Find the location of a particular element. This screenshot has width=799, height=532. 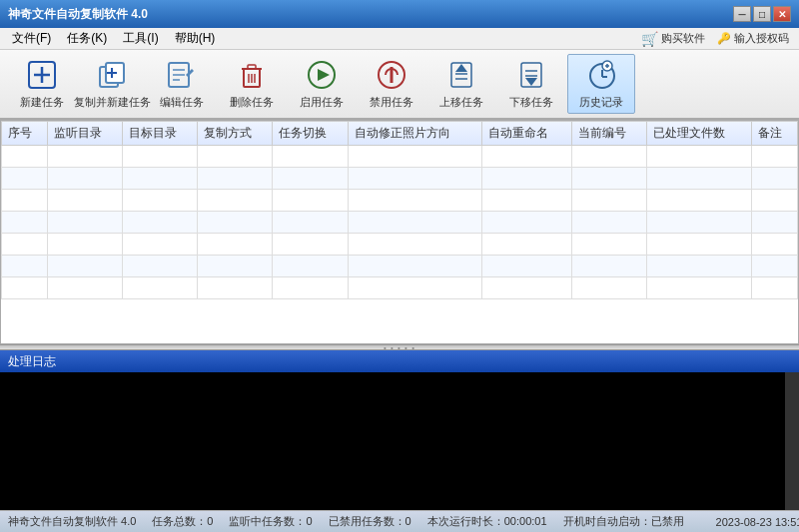

new-task-button: 新建任务 is located at coordinates (42, 84).